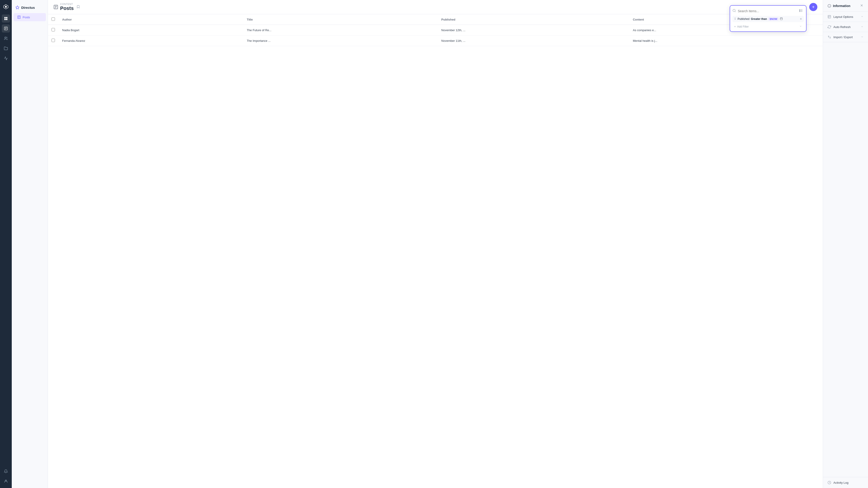 This screenshot has height=488, width=868. What do you see at coordinates (781, 19) in the screenshot?
I see `filter-calendar-icon` at bounding box center [781, 19].